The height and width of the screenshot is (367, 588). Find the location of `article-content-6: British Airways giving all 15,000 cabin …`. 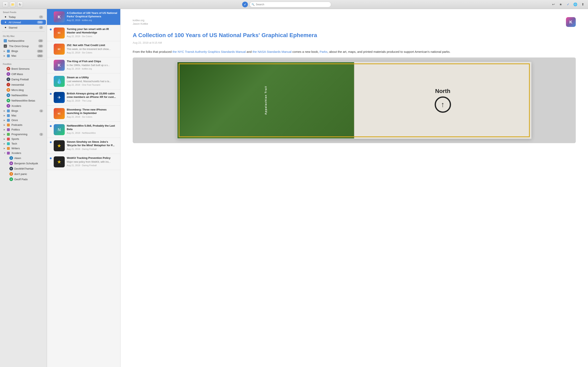

article-content-6: British Airways giving all 15,000 cabin … is located at coordinates (92, 97).